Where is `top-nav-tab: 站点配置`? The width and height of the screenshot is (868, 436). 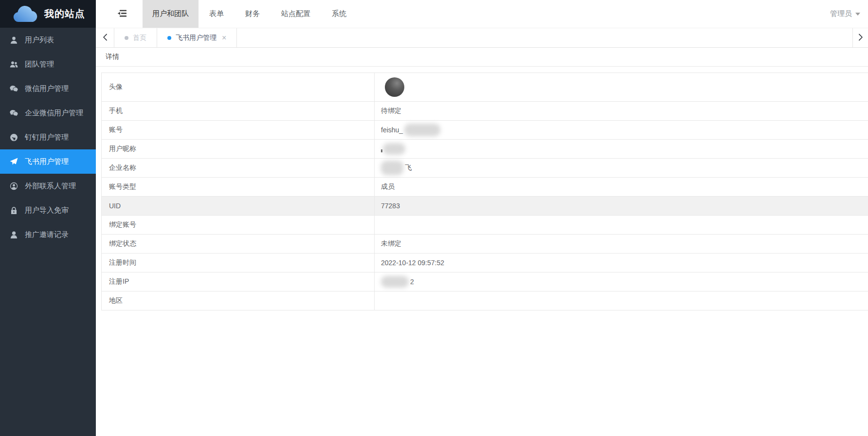
top-nav-tab: 站点配置 is located at coordinates (296, 14).